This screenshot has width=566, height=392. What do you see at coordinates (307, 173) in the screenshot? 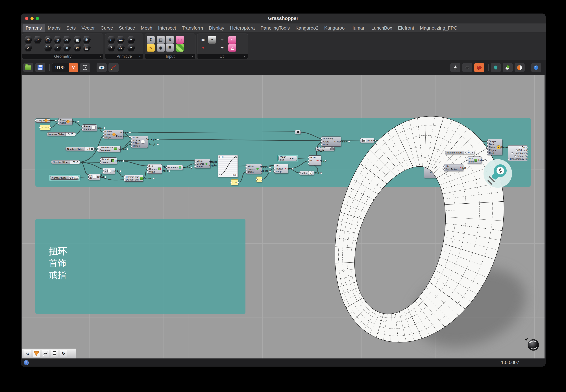
I see `node-negative: Value -x Result` at bounding box center [307, 173].